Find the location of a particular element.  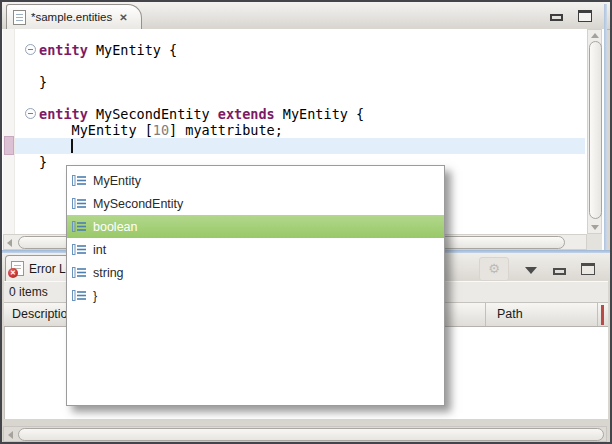

completion-item-label: boolean is located at coordinates (116, 227).